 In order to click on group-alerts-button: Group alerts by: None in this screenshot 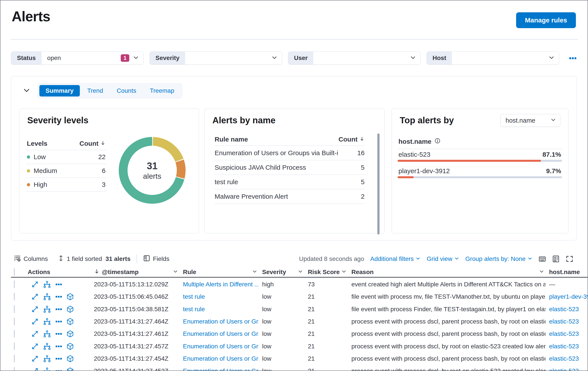, I will do `click(499, 259)`.